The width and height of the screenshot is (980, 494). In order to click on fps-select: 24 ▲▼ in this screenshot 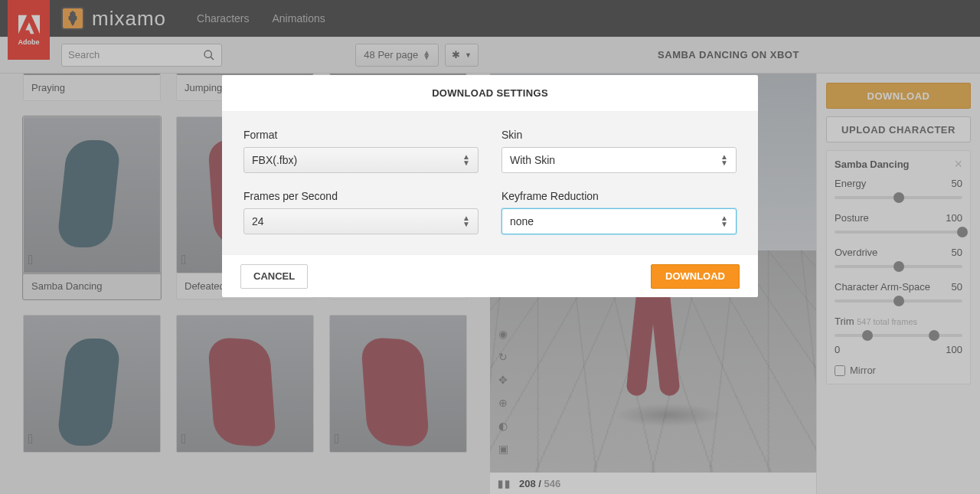, I will do `click(361, 221)`.